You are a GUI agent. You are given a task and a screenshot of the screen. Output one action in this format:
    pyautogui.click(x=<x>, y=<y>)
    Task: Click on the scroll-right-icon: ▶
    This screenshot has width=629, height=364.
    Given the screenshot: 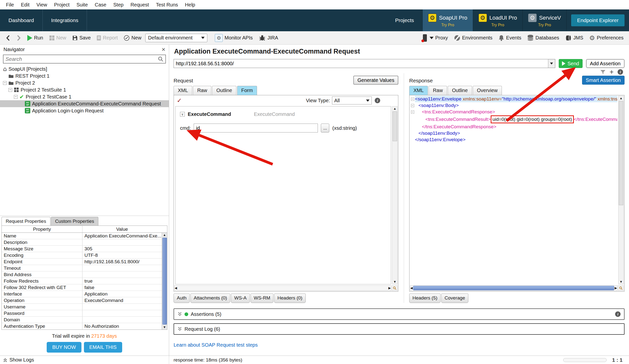 What is the action you would take?
    pyautogui.click(x=390, y=288)
    